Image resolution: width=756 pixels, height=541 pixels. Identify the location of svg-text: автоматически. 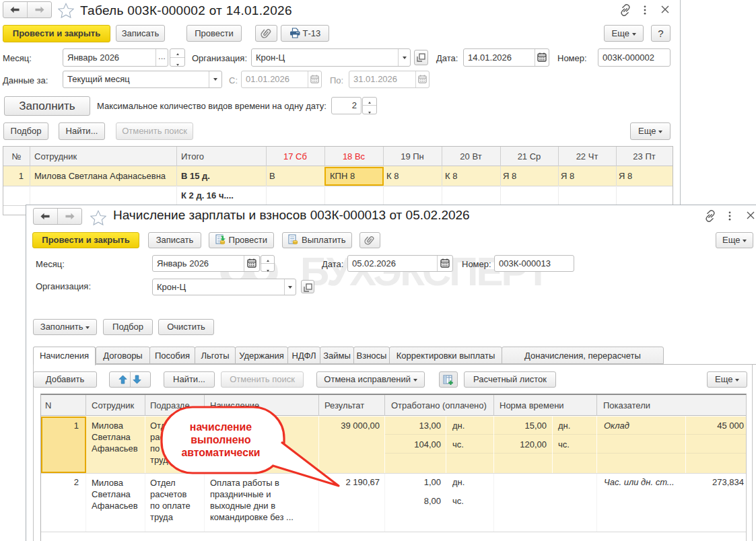
(221, 452).